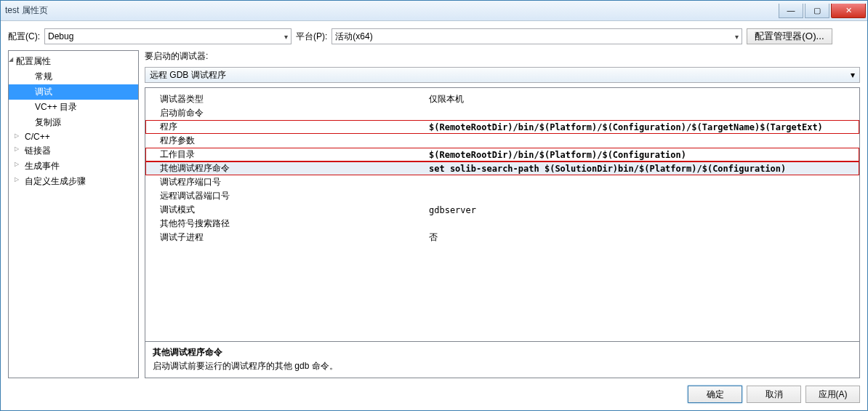  I want to click on description-title: 其他调试程序命令, so click(502, 352).